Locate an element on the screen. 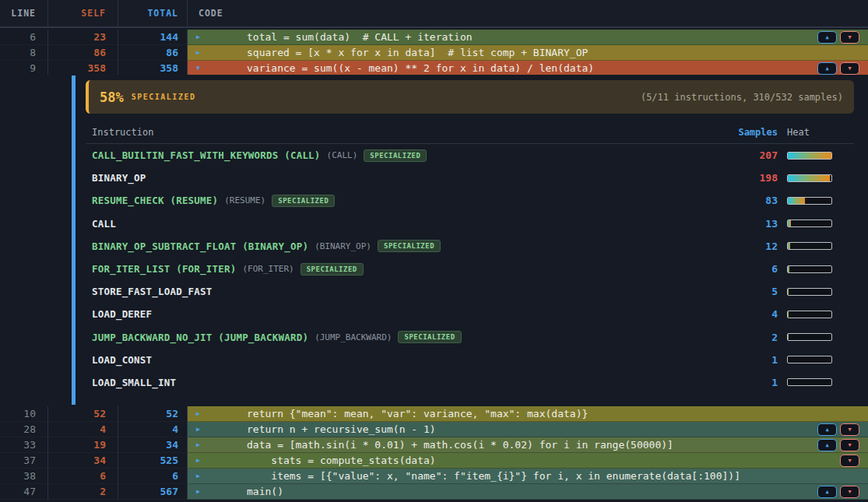 The width and height of the screenshot is (868, 502). code-text: data = [math.sin(i * 0.01) + math.cos(i … is located at coordinates (528, 445).